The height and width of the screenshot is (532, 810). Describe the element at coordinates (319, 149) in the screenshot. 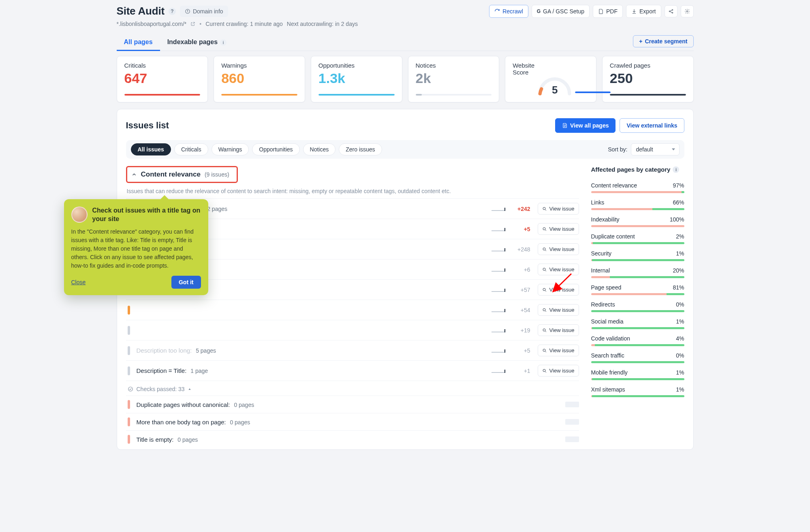

I see `chip-notices: Notices` at that location.